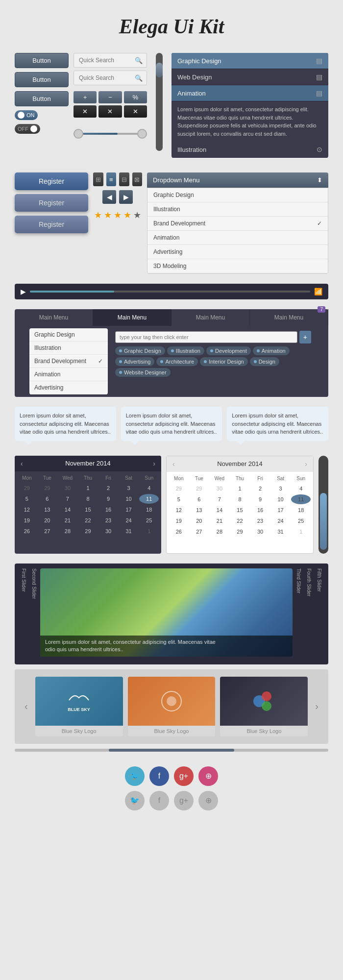 This screenshot has height=980, width=343. Describe the element at coordinates (143, 372) in the screenshot. I see `tag-website-designer: Website Designer` at that location.